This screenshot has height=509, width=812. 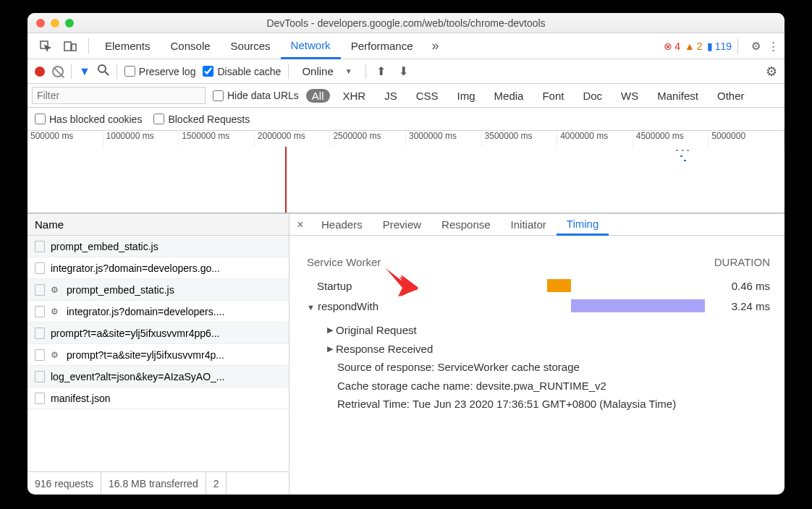 What do you see at coordinates (638, 306) in the screenshot?
I see `respondwith-bar` at bounding box center [638, 306].